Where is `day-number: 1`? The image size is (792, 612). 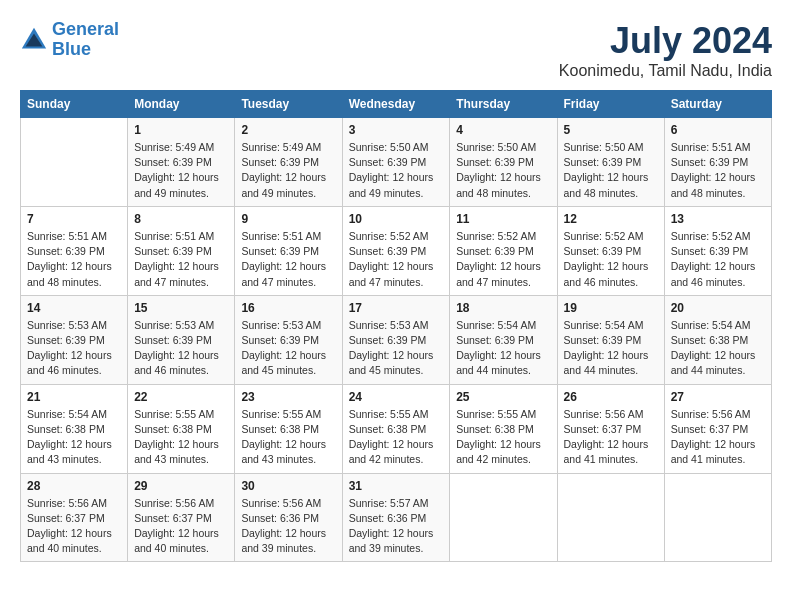
day-number: 1 is located at coordinates (181, 130).